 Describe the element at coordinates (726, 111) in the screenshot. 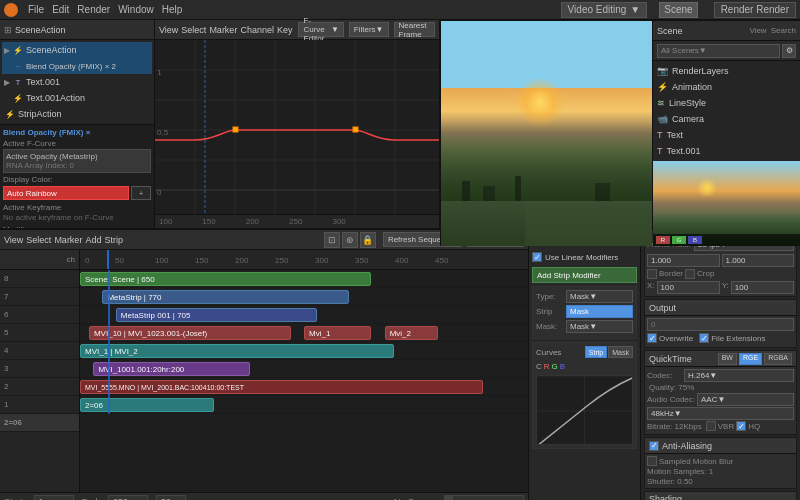

I see `scene-items-list: 📷 RenderLayers ⚡ Animation ≋ LineStyle` at that location.